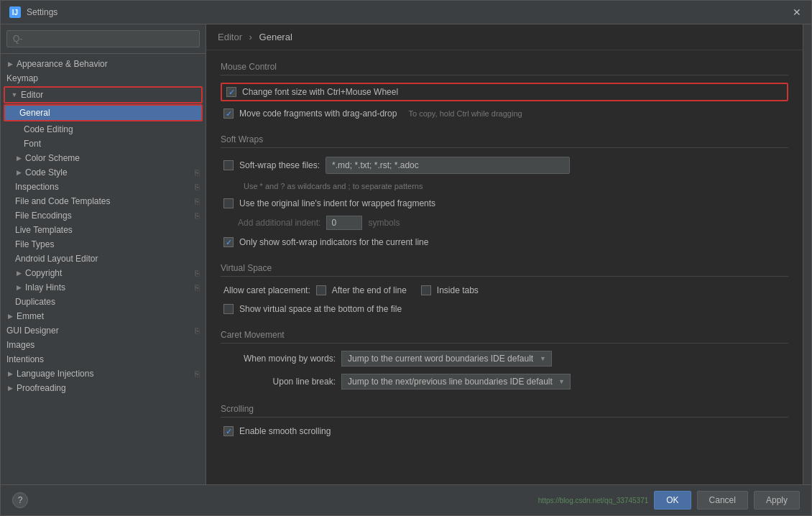  Describe the element at coordinates (103, 345) in the screenshot. I see `sidebar-item-images: Images` at that location.